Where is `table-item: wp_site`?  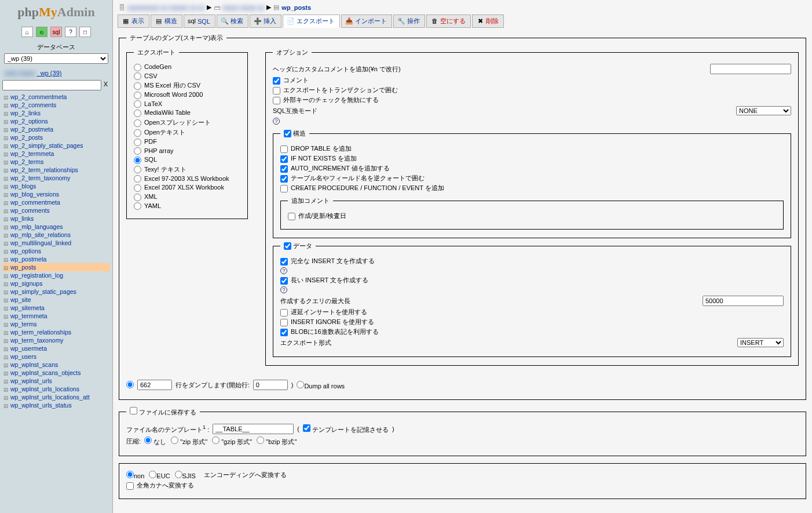 table-item: wp_site is located at coordinates (56, 300).